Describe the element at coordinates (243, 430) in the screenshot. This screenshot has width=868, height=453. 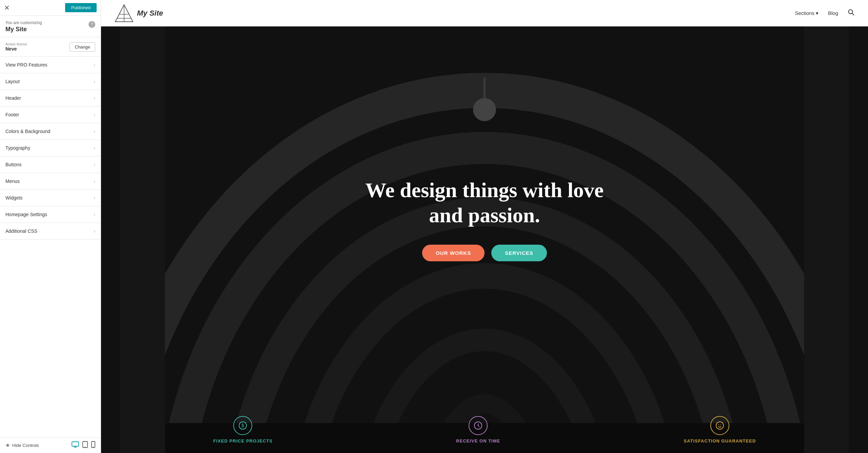
I see `feature-fixed-price: $ FIXED PRICE PROJECTS` at that location.